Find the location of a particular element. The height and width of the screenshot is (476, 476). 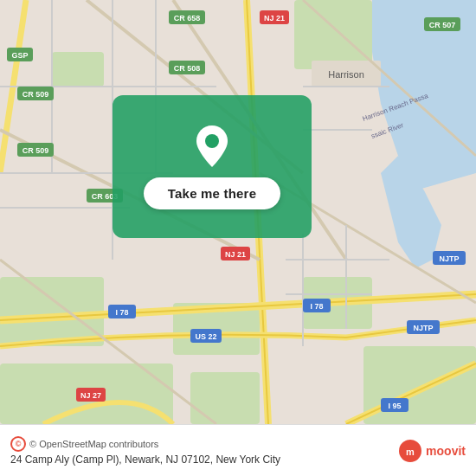

svg-text: GSP is located at coordinates (19, 55).